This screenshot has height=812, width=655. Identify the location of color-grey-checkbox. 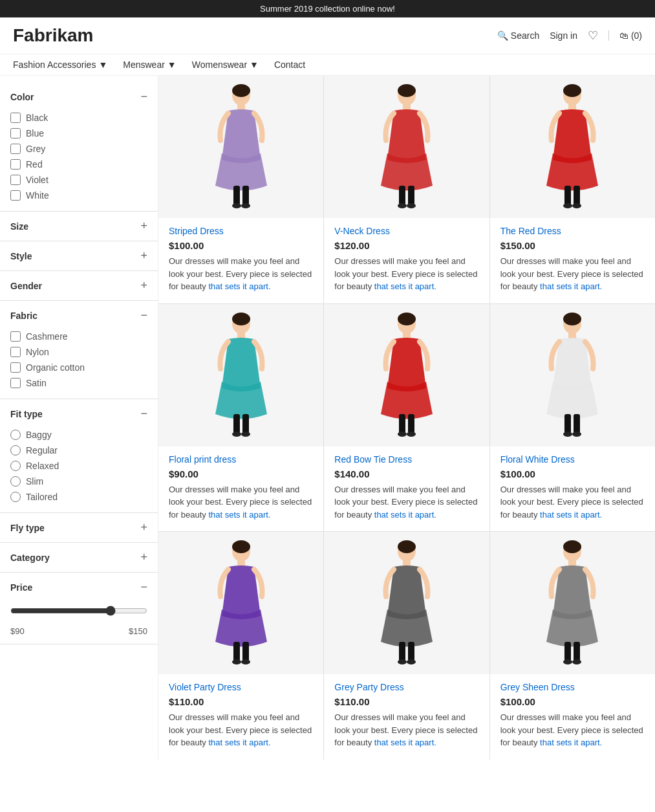
(16, 149).